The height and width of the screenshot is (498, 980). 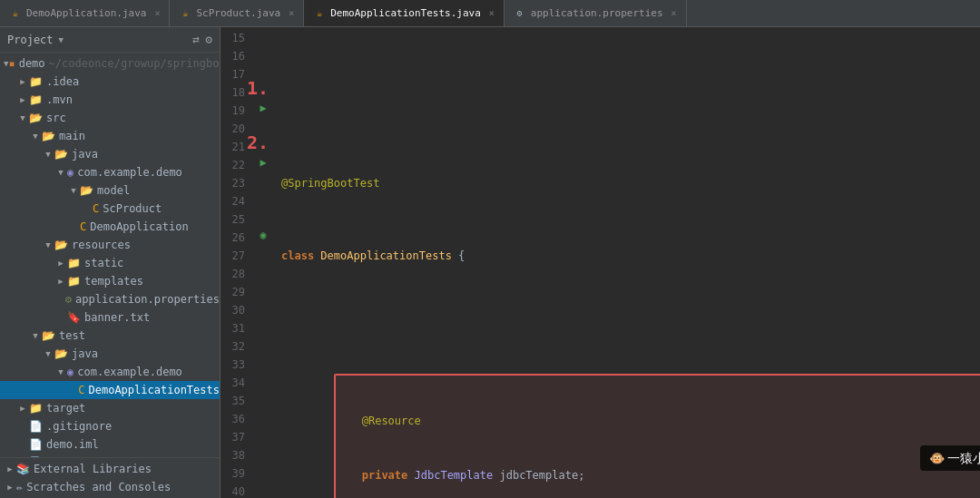 I want to click on tree-item-templates: ▶ 📁 templates, so click(x=110, y=281).